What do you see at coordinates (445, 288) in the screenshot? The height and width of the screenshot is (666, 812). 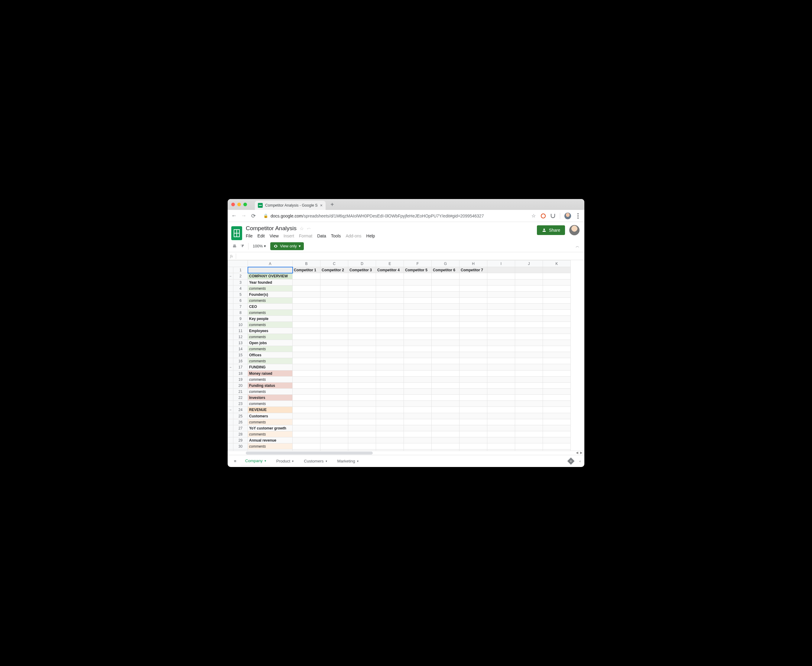 I see `cell-4-G` at bounding box center [445, 288].